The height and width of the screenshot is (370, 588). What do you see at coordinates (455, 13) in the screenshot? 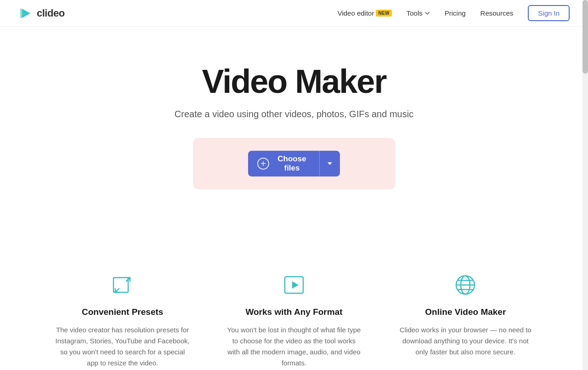
I see `nav-pricing-label: Pricing` at bounding box center [455, 13].